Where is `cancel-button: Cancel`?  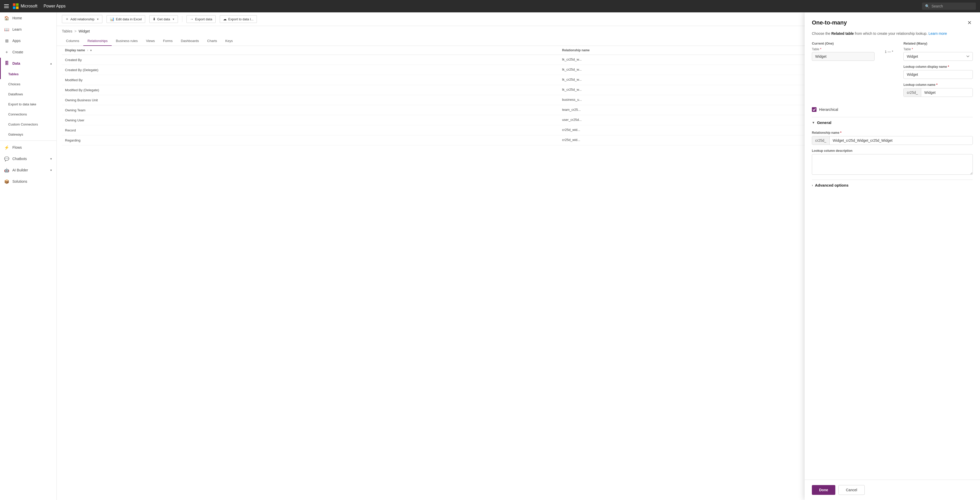 cancel-button: Cancel is located at coordinates (851, 490).